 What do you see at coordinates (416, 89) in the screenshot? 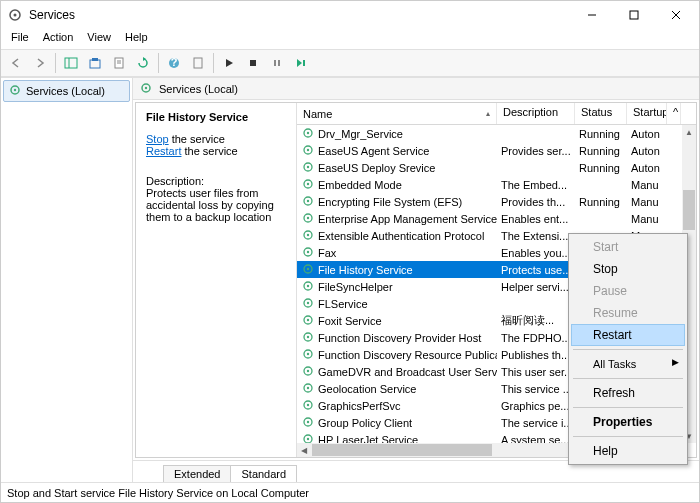
I see `pane-header: Services (Local)` at bounding box center [416, 89].